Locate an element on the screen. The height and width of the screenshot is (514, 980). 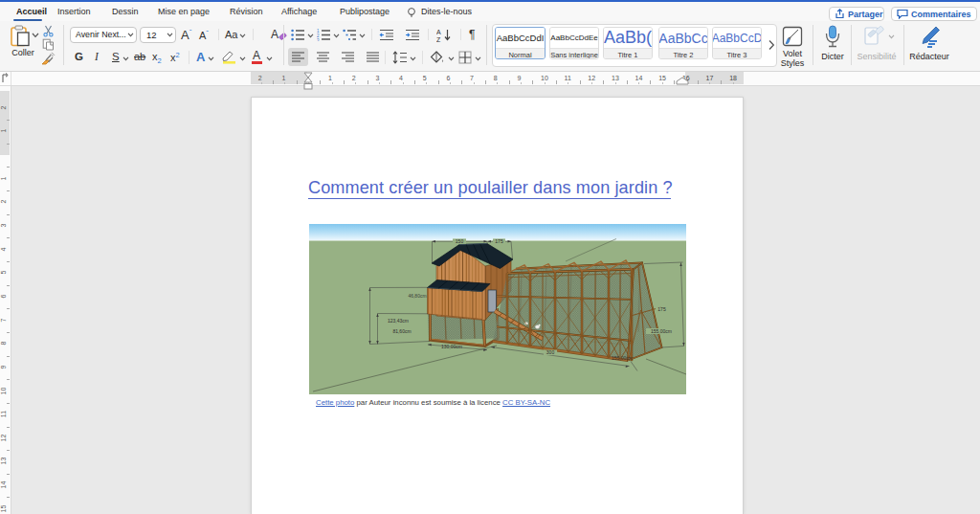
svg-text: 81,60cm is located at coordinates (402, 331).